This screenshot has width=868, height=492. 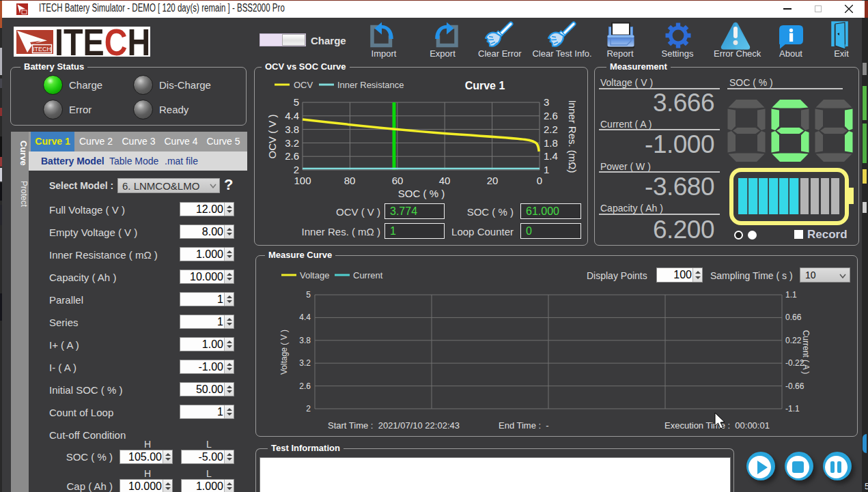 What do you see at coordinates (791, 295) in the screenshot?
I see `svg-text: 1.1` at bounding box center [791, 295].